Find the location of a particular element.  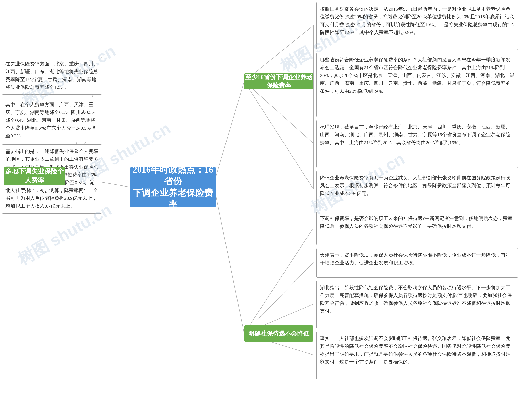

text-box-hubei: 湖北指出，阶段性降低社会保险费，不会影响参保人员的各项待遇水平。下一步将加大工作… is located at coordinates (417, 305).